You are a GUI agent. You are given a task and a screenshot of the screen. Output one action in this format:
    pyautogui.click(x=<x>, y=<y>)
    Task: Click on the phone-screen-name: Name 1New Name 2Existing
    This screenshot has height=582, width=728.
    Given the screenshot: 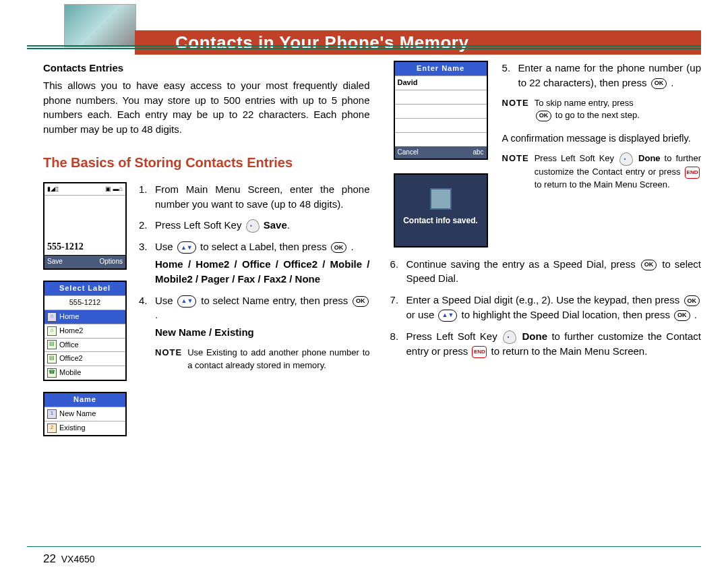 What is the action you would take?
    pyautogui.click(x=85, y=414)
    